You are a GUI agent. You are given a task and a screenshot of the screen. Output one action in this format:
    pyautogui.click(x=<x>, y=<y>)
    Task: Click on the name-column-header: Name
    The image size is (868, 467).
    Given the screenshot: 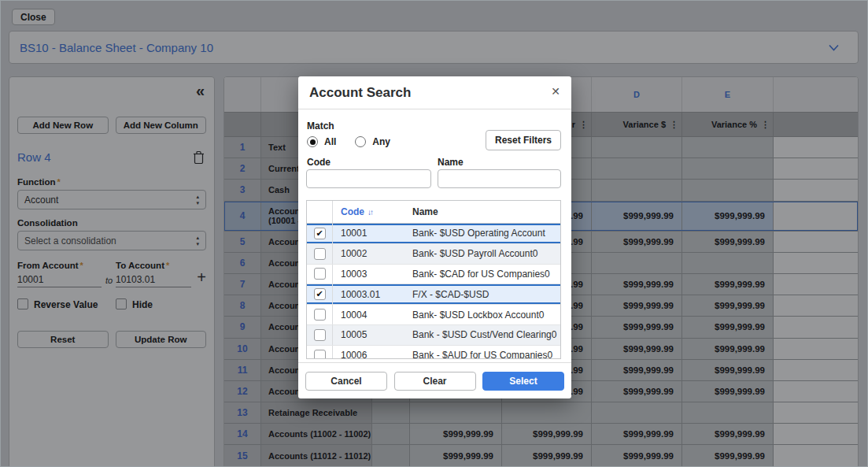 What is the action you would take?
    pyautogui.click(x=482, y=212)
    